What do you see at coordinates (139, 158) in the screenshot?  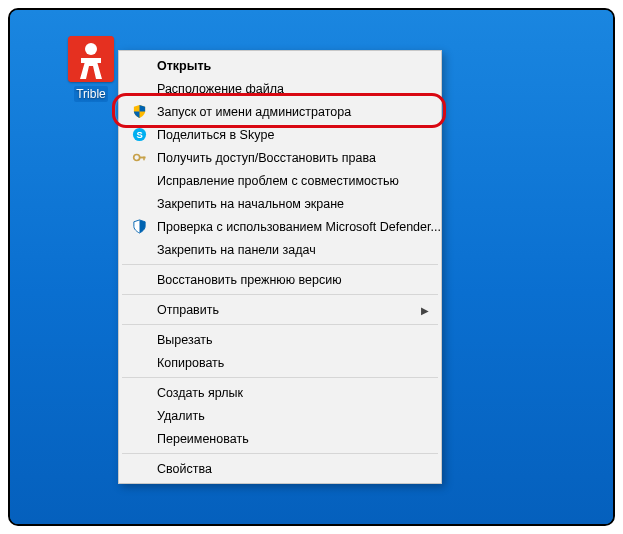 I see `key-icon` at bounding box center [139, 158].